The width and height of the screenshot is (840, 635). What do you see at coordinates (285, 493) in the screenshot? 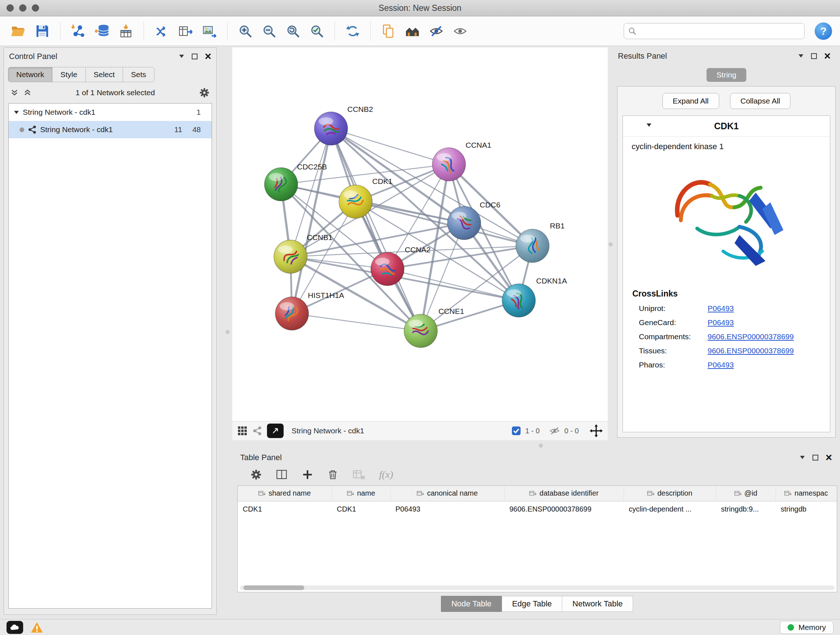
I see `column-header: shared name` at bounding box center [285, 493].